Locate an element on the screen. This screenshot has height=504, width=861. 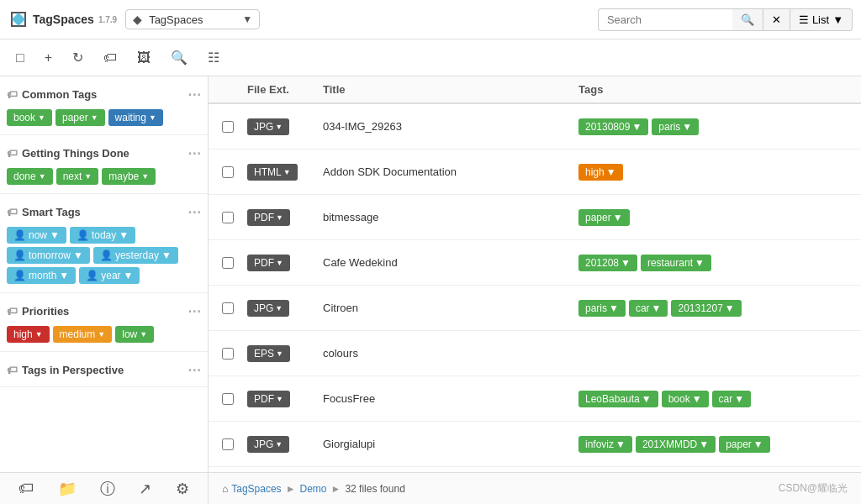
row2-checkbox is located at coordinates (228, 172).